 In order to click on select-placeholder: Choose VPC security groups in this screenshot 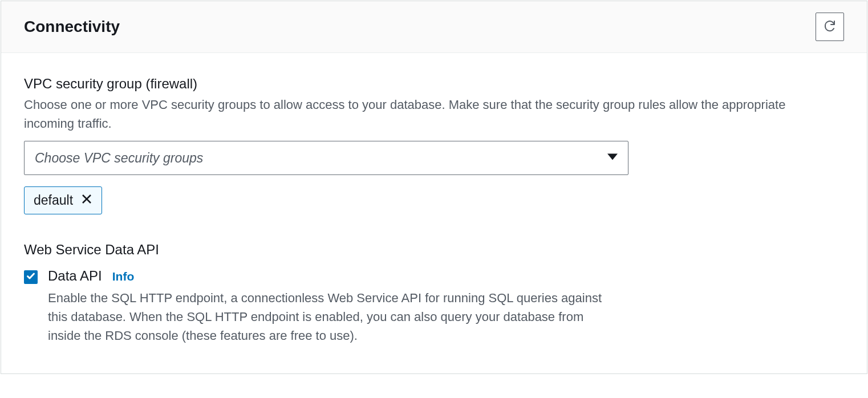, I will do `click(119, 159)`.